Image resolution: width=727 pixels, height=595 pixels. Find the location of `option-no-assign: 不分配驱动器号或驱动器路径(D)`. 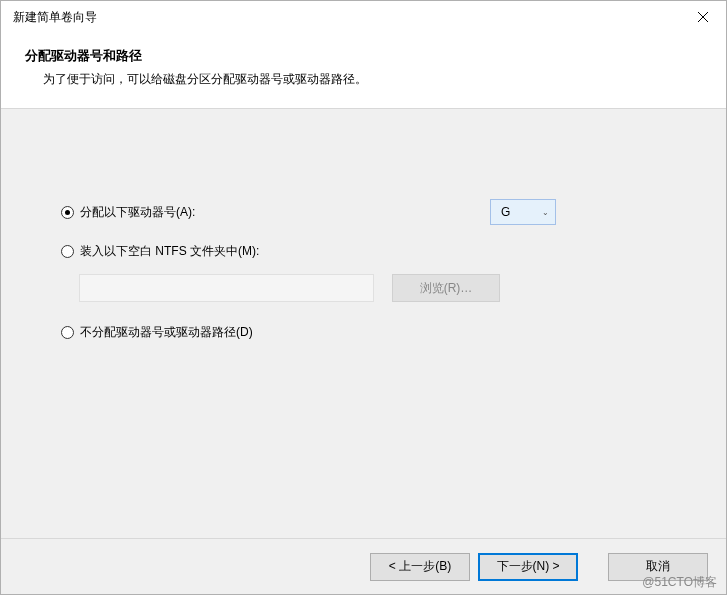

option-no-assign: 不分配驱动器号或驱动器路径(D) is located at coordinates (364, 332).